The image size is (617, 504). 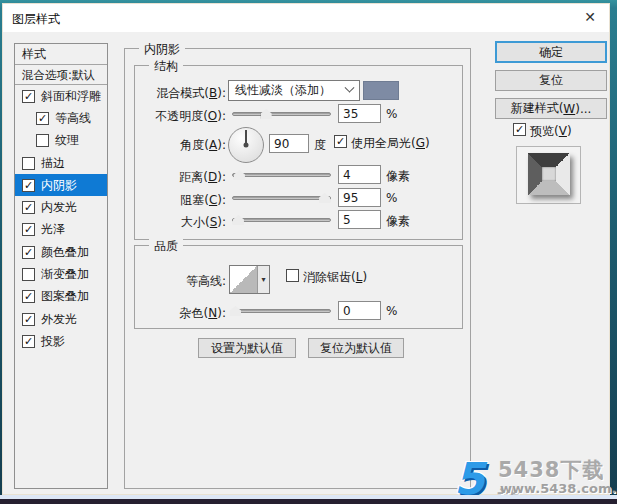 What do you see at coordinates (61, 252) in the screenshot?
I see `sidebar-item: ✓ 颜色叠加` at bounding box center [61, 252].